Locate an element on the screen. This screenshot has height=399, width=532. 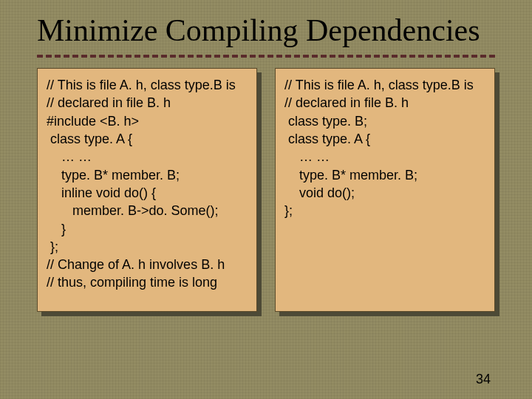
code-line: #include <B. h> is located at coordinates (147, 121).